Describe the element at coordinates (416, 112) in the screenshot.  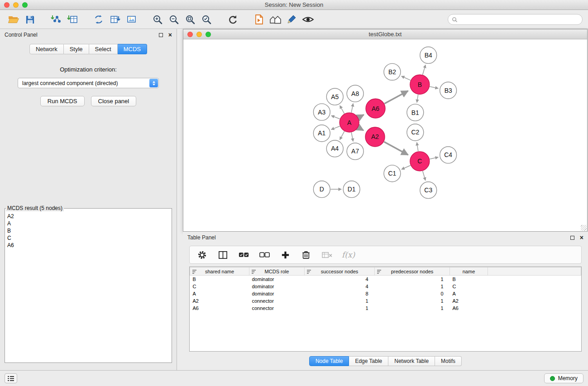
I see `graph-node-B1: B1` at that location.